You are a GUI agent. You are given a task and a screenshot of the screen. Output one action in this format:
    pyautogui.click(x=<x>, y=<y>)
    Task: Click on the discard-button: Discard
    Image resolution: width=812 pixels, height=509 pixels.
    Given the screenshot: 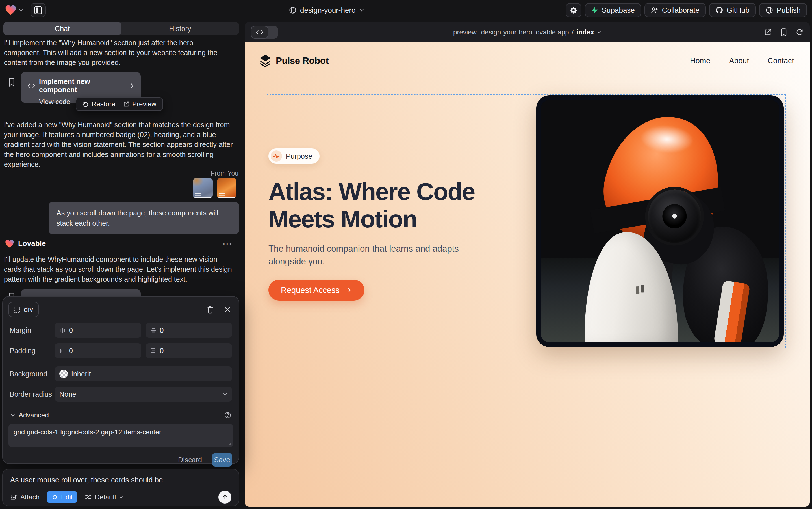 What is the action you would take?
    pyautogui.click(x=190, y=460)
    